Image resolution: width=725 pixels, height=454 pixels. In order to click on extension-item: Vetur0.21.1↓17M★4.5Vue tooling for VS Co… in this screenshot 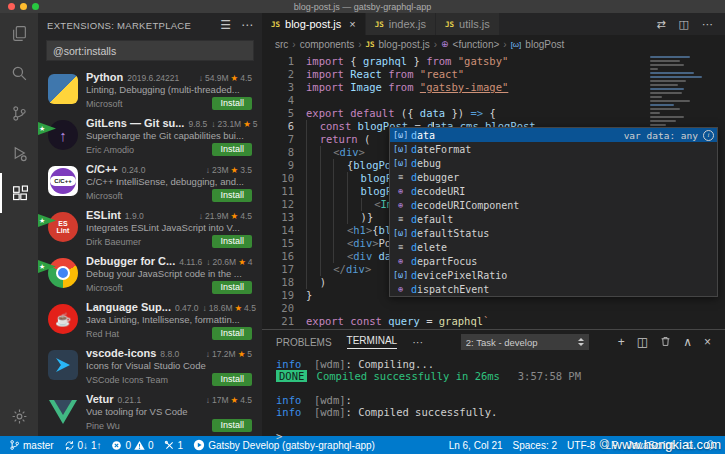, I will do `click(150, 412)`.